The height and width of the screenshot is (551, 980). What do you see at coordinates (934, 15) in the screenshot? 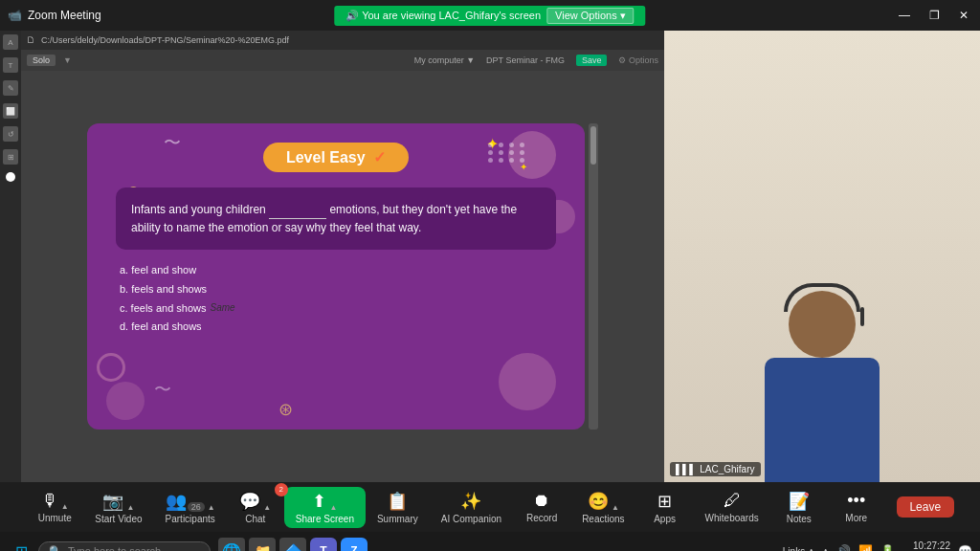
I see `title-bar-controls: — ❐ ✕` at bounding box center [934, 15].